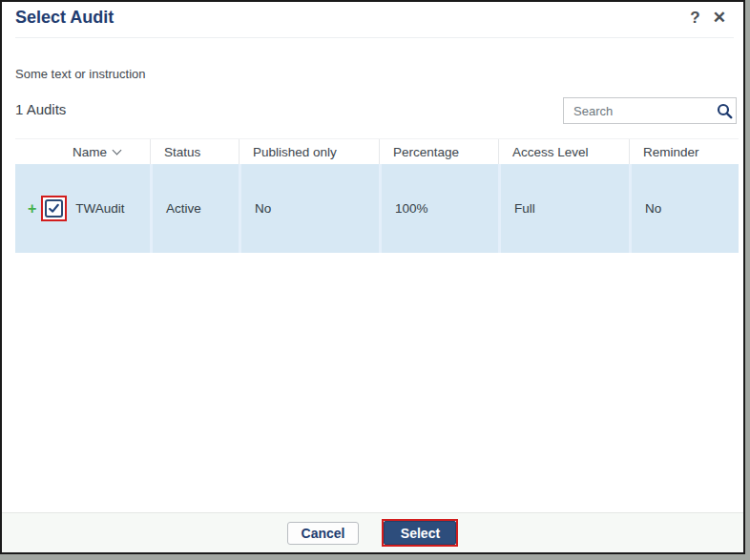  Describe the element at coordinates (80, 74) in the screenshot. I see `instruction-text: Some text or instruction` at that location.